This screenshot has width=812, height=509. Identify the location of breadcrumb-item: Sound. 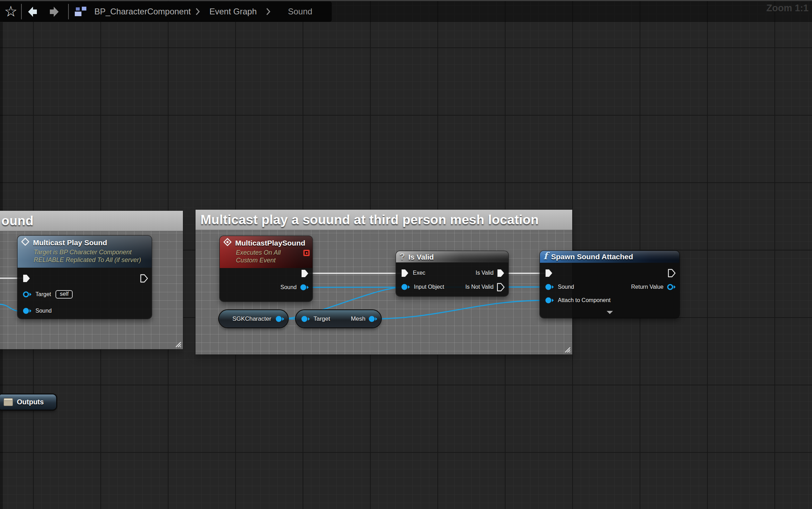
(300, 12).